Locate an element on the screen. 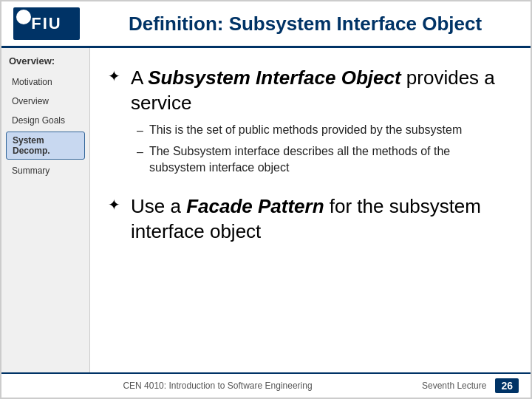  header: FIU Definition: Subsystem Interface Obje… is located at coordinates (266, 25).